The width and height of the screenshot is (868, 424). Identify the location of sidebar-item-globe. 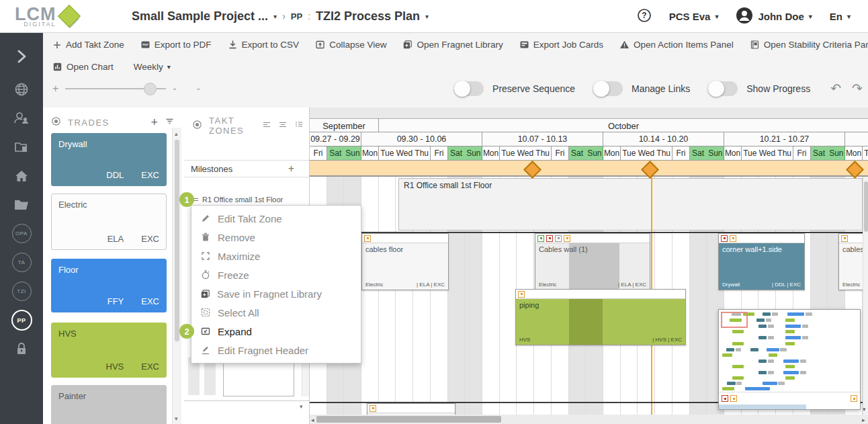
(21, 89).